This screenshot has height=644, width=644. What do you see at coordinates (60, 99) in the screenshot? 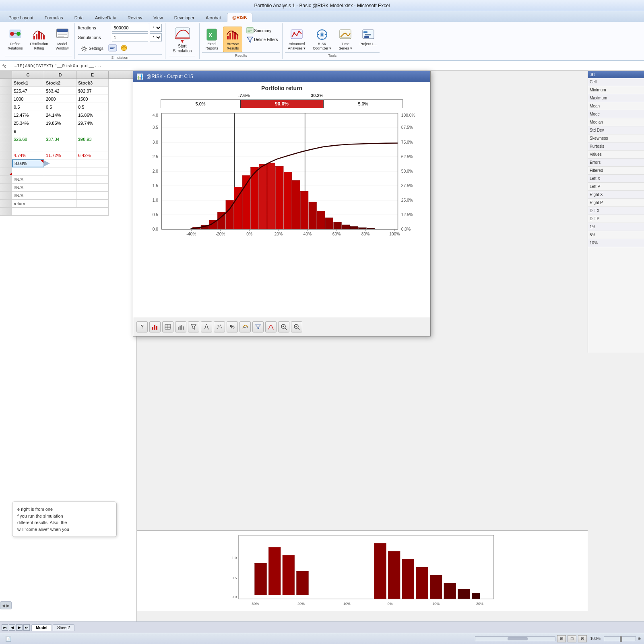
I see `cell-d3: 2000` at bounding box center [60, 99].